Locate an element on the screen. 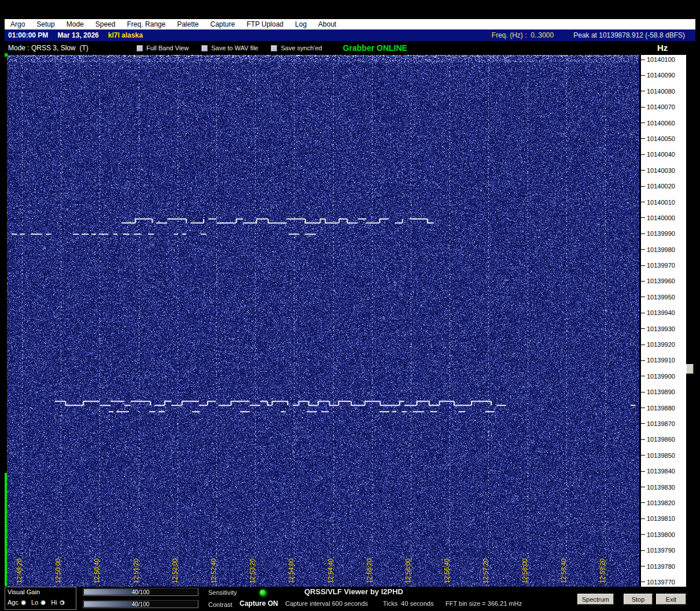  menu-item: FTP Upload is located at coordinates (265, 24).